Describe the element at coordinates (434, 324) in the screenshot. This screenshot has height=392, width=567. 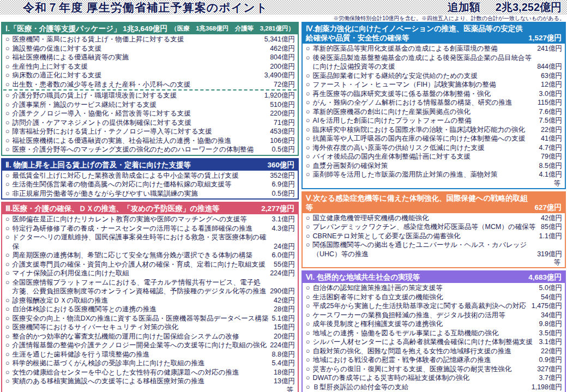
I see `budget-item: ○成年後見制度と権利擁護支援等の連携強化9.8億円` at that location.